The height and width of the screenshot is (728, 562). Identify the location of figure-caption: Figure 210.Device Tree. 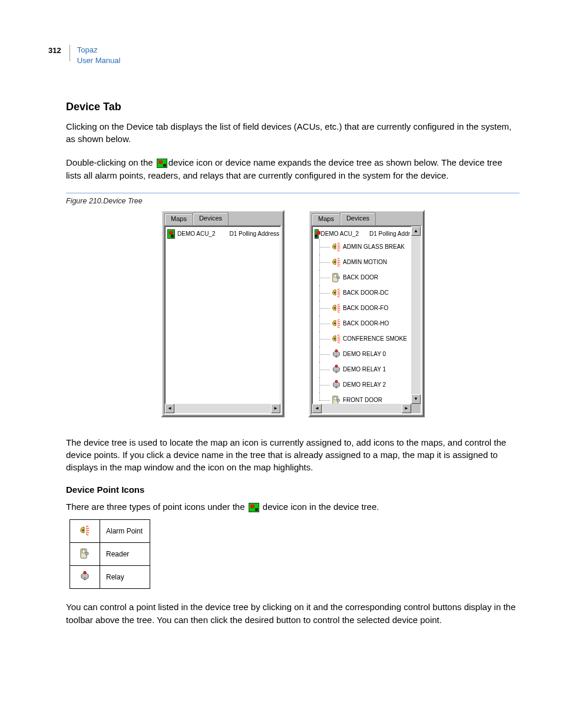
(293, 201).